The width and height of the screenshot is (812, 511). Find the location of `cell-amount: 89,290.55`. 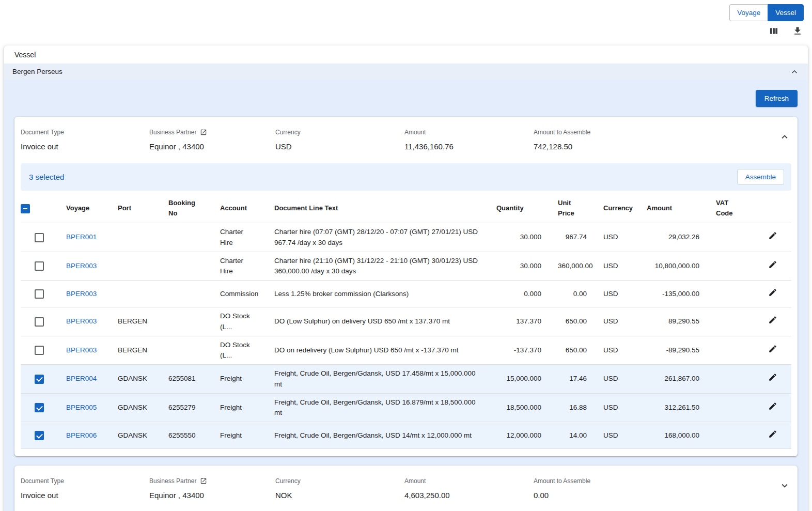

cell-amount: 89,290.55 is located at coordinates (673, 322).